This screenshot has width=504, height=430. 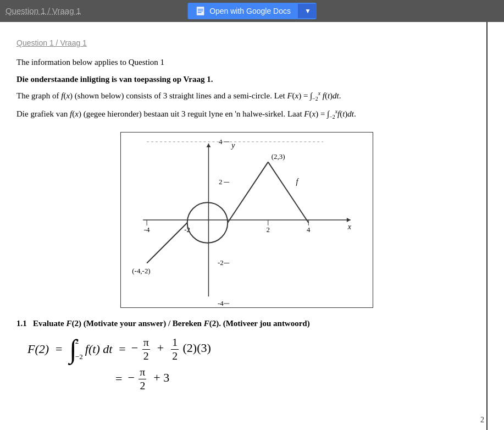 What do you see at coordinates (79, 341) in the screenshot?
I see `integral-upper: 2` at bounding box center [79, 341].